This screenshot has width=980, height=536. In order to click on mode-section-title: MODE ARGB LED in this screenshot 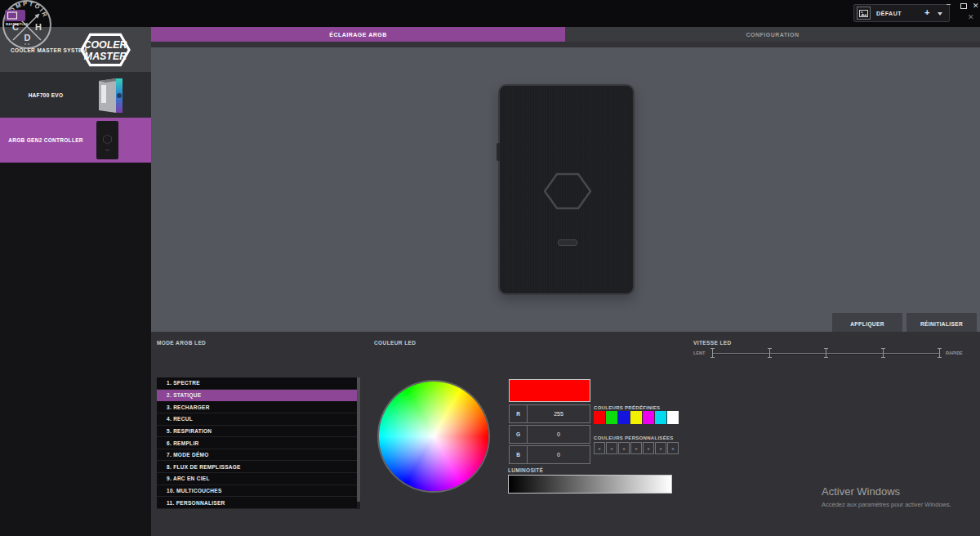, I will do `click(181, 343)`.